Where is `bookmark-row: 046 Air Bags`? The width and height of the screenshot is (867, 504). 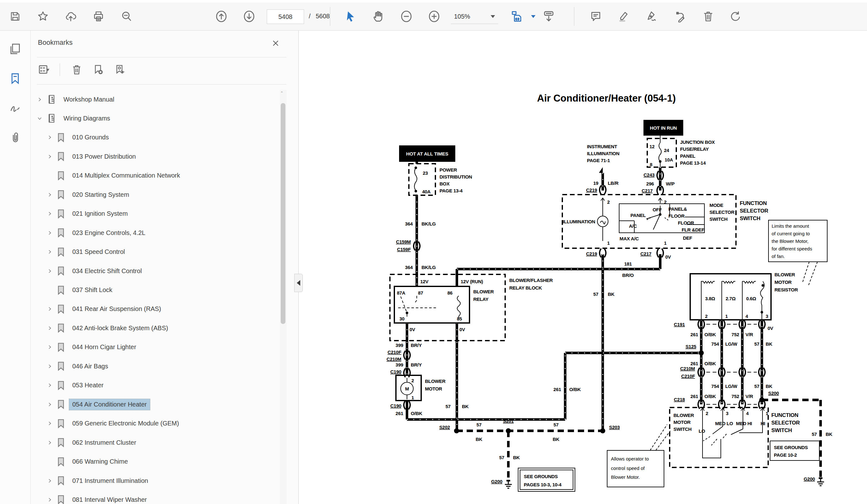 bookmark-row: 046 Air Bags is located at coordinates (154, 366).